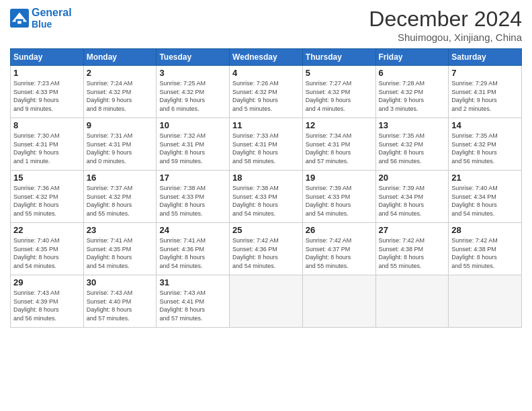 This screenshot has height=411, width=532. What do you see at coordinates (339, 144) in the screenshot?
I see `calendar-cell: 12Sunrise: 7:34 AM Sunset: 4:31 PM Dayli…` at bounding box center [339, 144].